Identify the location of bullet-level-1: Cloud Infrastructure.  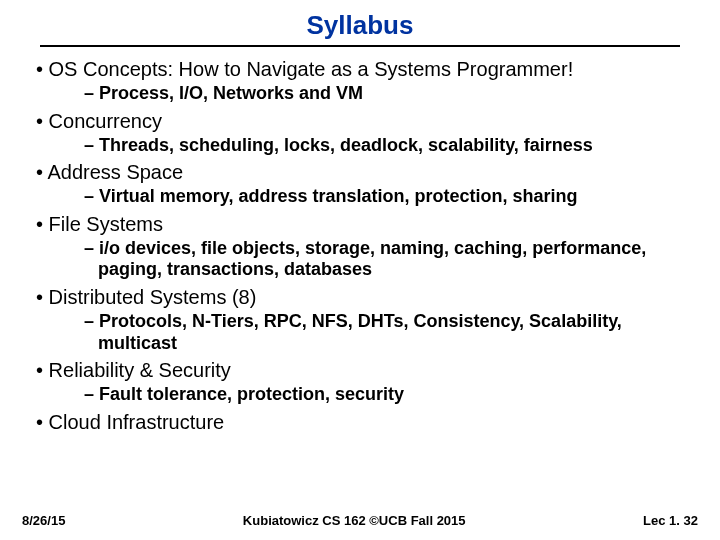
(360, 422).